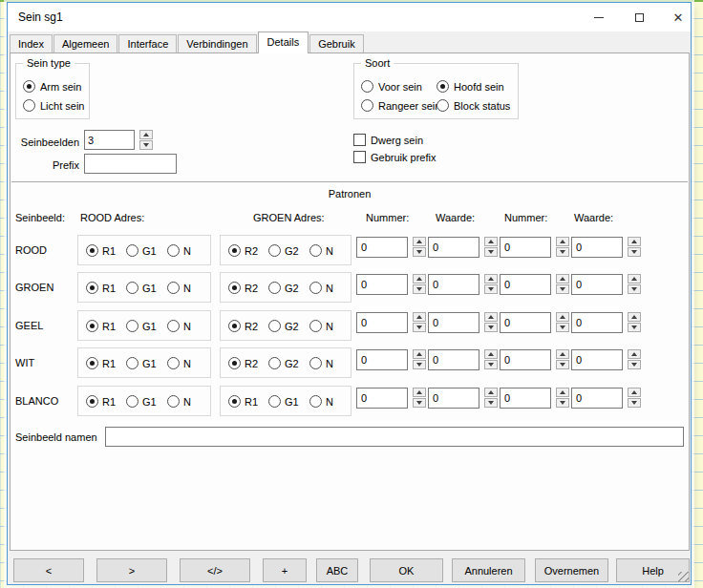 The height and width of the screenshot is (588, 703). Describe the element at coordinates (284, 42) in the screenshot. I see `tab-details: Details` at that location.